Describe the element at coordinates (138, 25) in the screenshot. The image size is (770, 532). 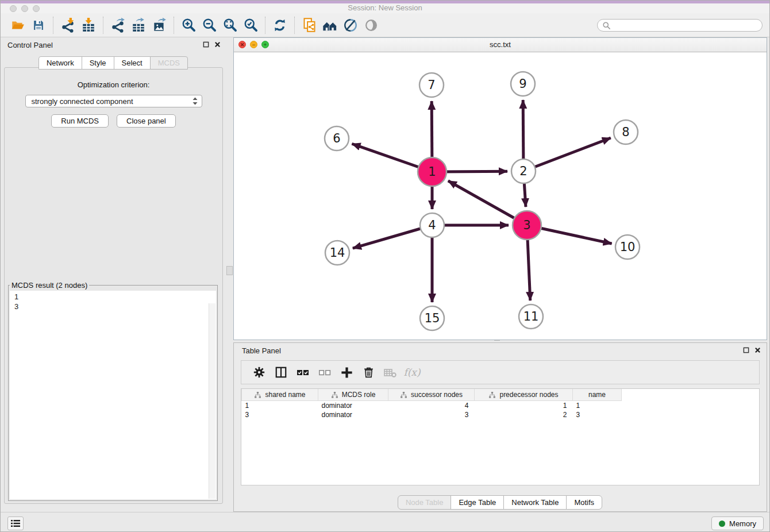
I see `export-table-icon` at that location.